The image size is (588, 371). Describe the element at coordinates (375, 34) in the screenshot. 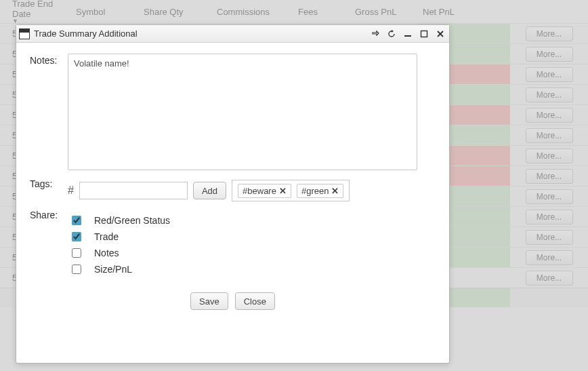

I see `pin-icon` at that location.